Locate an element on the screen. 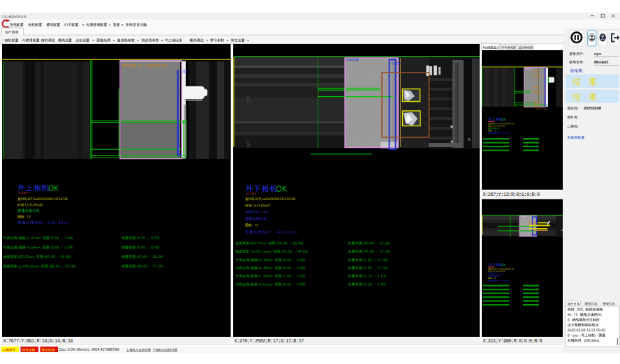 This screenshot has height=364, width=620. svg-text: X:7677;Y:891;R:14;G:14;B:14 is located at coordinates (38, 341).